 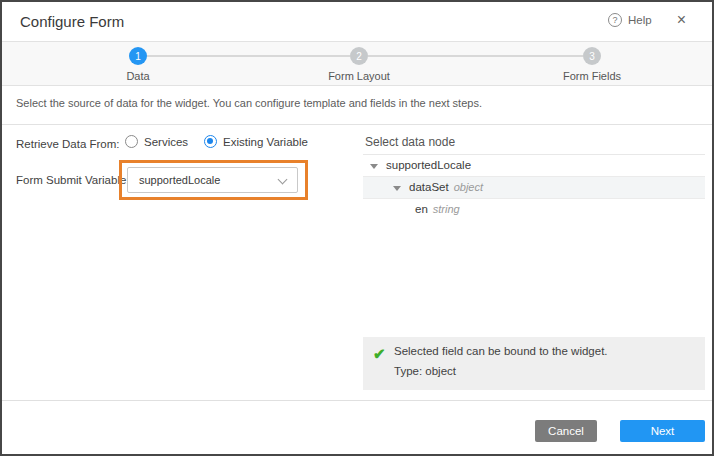 I want to click on header-actions: ? Help ×, so click(x=647, y=20).